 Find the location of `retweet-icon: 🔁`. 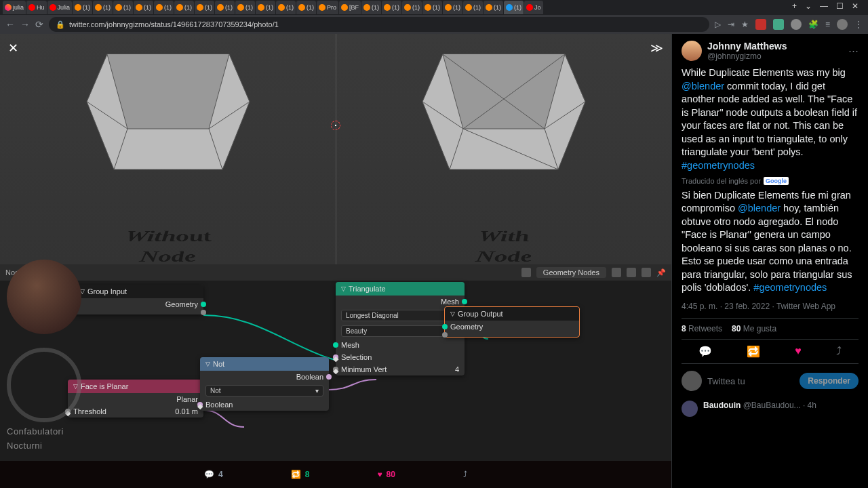

retweet-icon: 🔁 is located at coordinates (753, 351).